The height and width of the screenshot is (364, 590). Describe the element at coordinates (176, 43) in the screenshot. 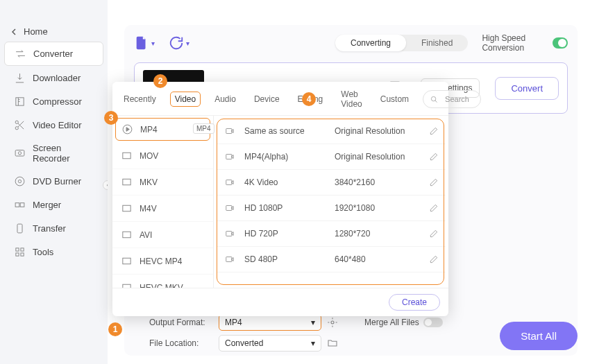

I see `refresh-icon` at that location.